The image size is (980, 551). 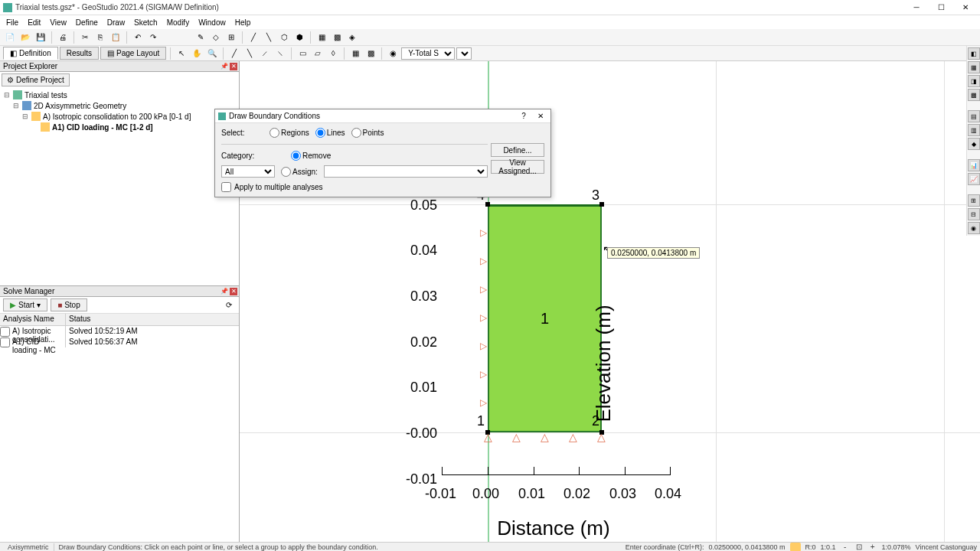 I want to click on assign-combo, so click(x=406, y=171).